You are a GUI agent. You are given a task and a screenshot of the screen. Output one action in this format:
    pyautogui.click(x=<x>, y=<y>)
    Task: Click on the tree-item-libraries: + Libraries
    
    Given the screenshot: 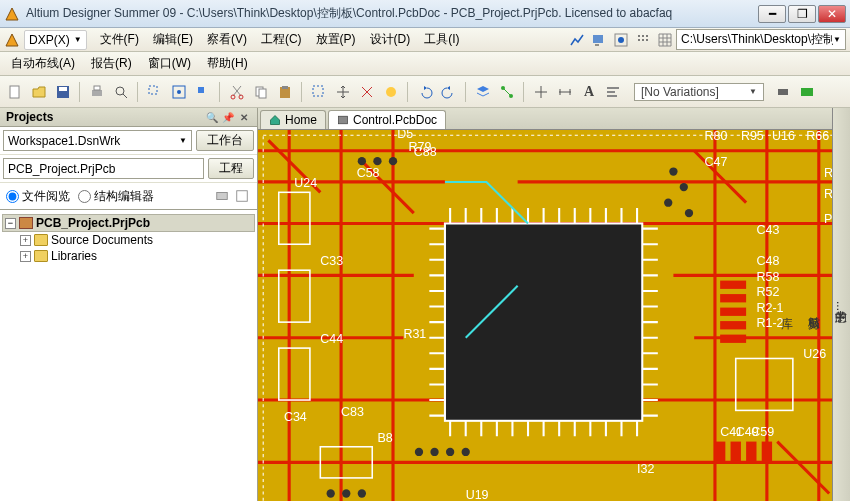 What is the action you would take?
    pyautogui.click(x=128, y=256)
    